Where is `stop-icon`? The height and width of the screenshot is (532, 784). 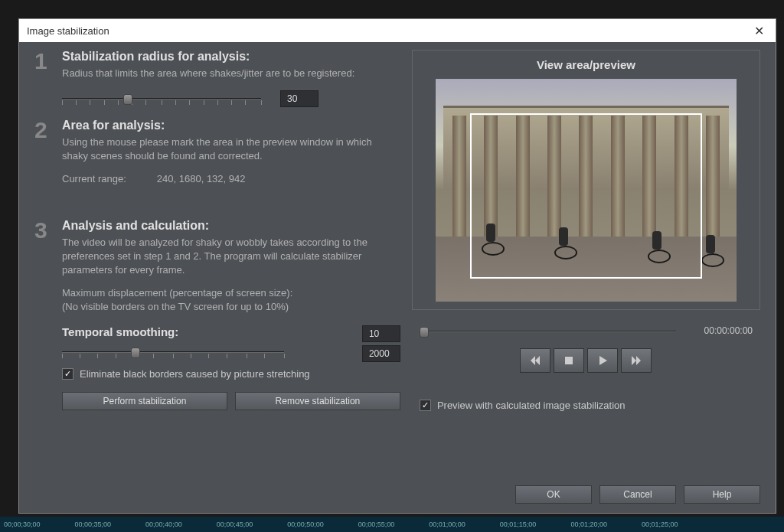
stop-icon is located at coordinates (569, 361).